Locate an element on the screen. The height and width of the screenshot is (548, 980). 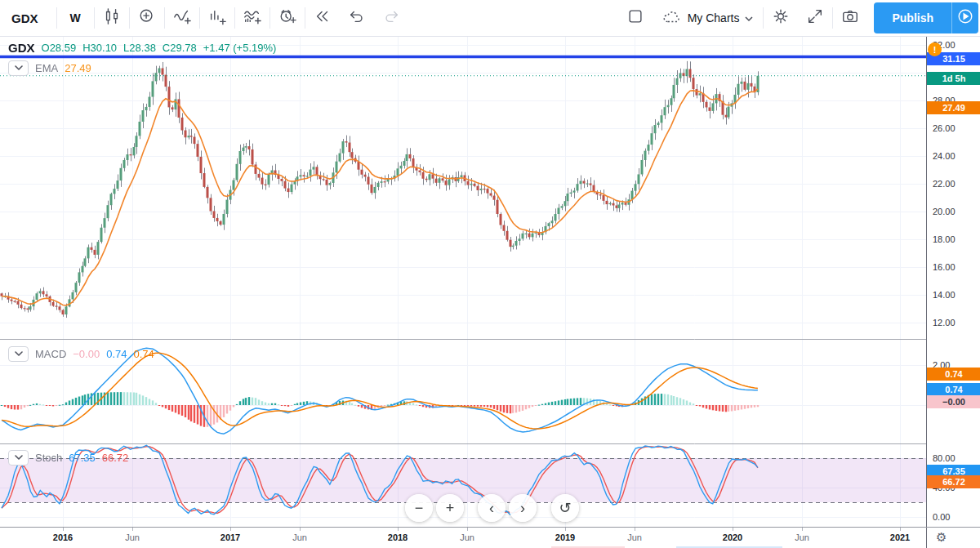
compare-button is located at coordinates (147, 18).